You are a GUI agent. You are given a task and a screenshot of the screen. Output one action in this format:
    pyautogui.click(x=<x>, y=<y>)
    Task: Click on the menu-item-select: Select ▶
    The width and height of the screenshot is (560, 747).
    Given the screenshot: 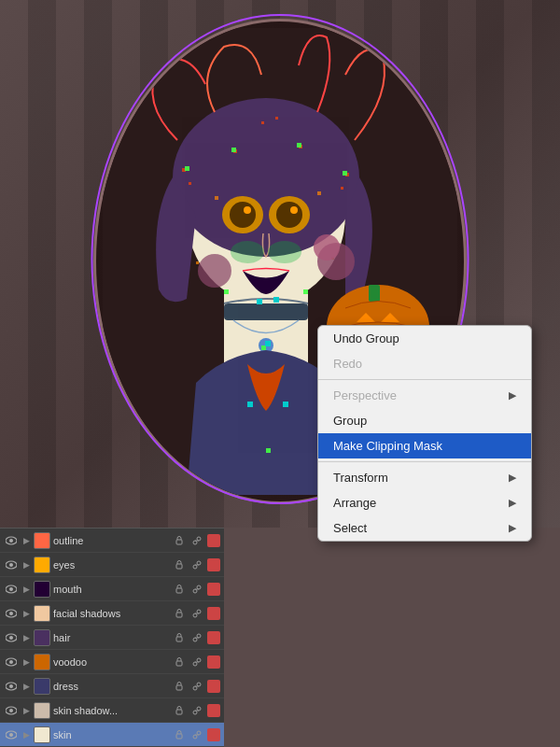 What is the action you would take?
    pyautogui.click(x=425, y=529)
    